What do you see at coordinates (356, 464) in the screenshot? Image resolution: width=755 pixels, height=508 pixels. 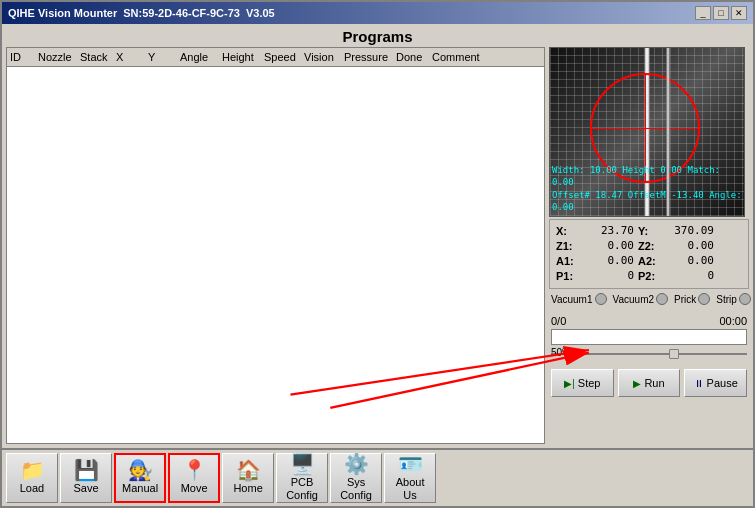 I see `sys-config-icon: ⚙️` at bounding box center [356, 464].